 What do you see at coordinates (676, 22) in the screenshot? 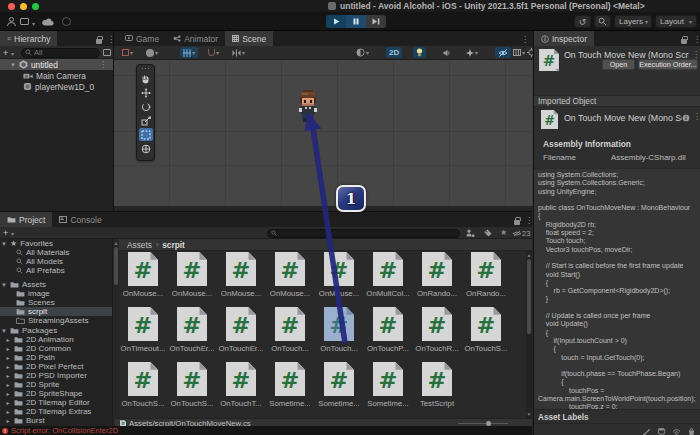
I see `layout-dropdown: Layout▾` at bounding box center [676, 22].